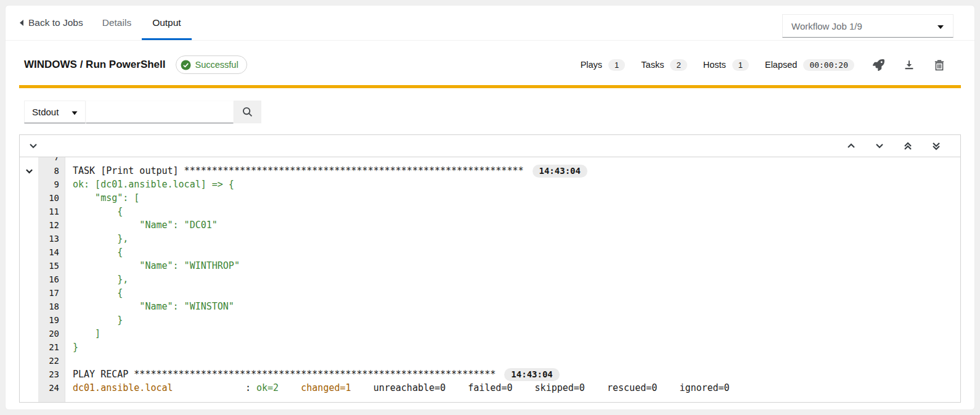 This screenshot has height=415, width=980. What do you see at coordinates (52, 212) in the screenshot?
I see `line-number: 11` at bounding box center [52, 212].